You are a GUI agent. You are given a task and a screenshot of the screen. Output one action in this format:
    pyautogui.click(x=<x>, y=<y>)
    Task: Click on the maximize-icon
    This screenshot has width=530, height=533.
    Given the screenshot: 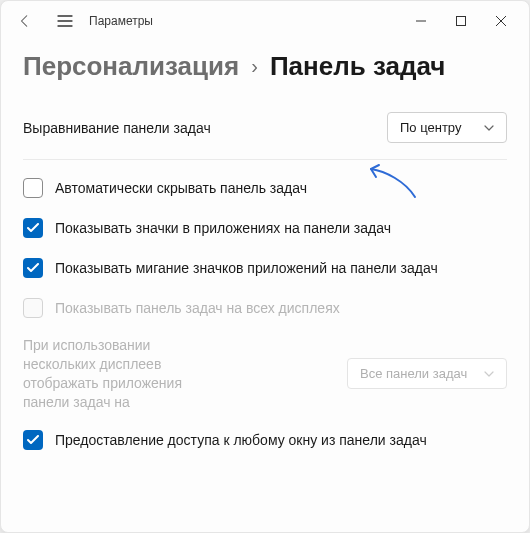 What is the action you would take?
    pyautogui.click(x=461, y=21)
    